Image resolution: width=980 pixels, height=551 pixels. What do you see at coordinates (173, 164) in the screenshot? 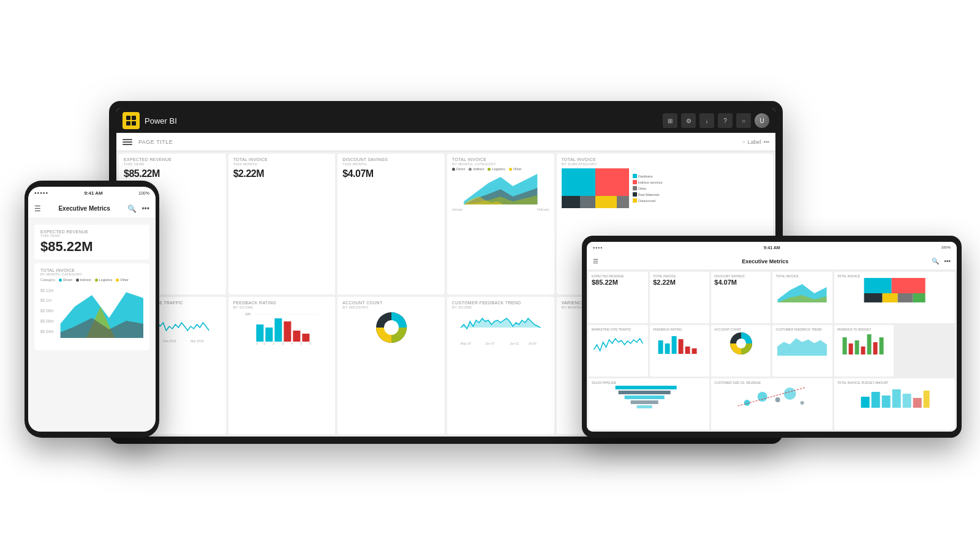
I see `card-expected-revenue-subtitle: THIS YEAR` at bounding box center [173, 164].